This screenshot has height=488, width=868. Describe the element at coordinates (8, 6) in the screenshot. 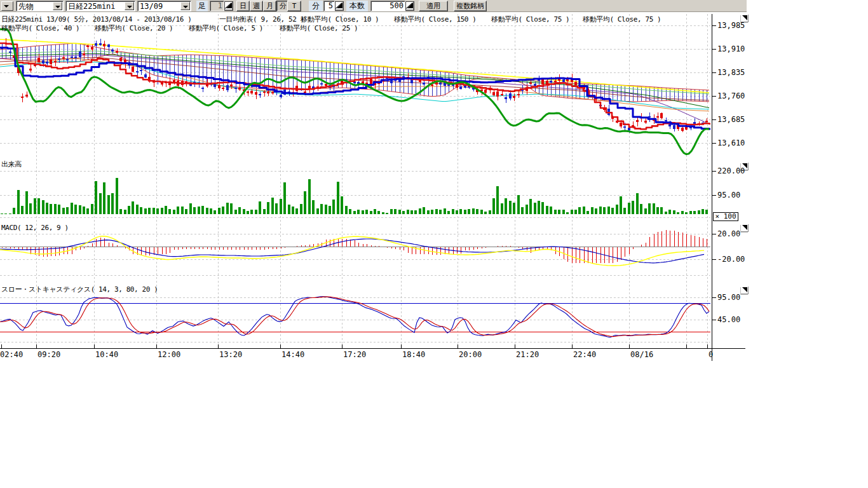

I see `combo-stub-dropdown` at that location.